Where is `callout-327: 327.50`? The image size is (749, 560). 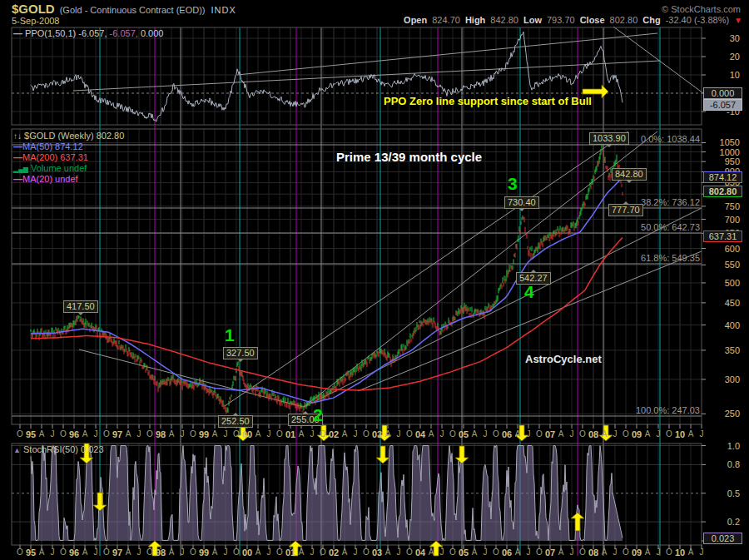 callout-327: 327.50 is located at coordinates (241, 353).